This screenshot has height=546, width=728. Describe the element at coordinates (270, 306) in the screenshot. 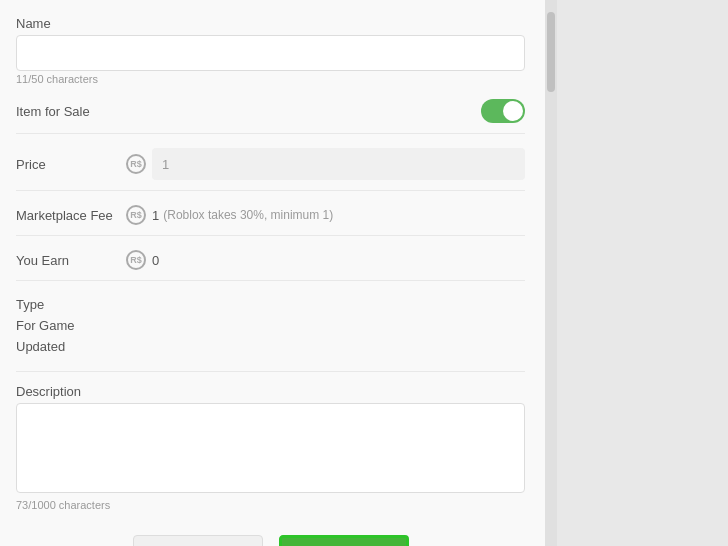

I see `type-label: Type` at that location.